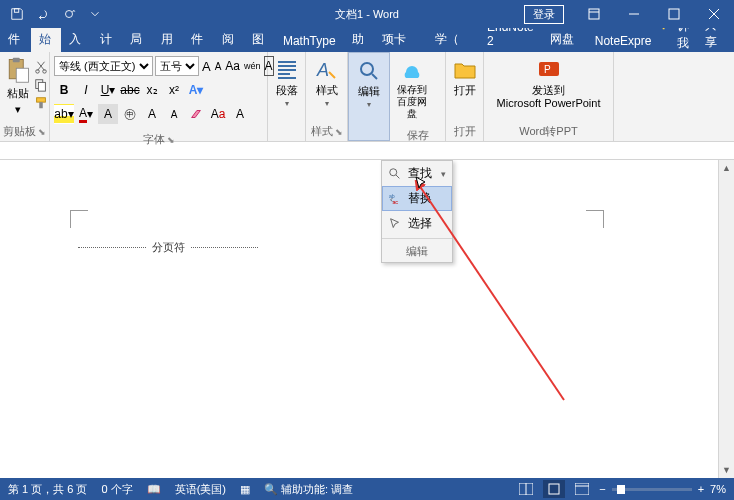 This screenshot has height=500, width=734. What do you see at coordinates (174, 114) in the screenshot?
I see `shrink-font2-button: A` at bounding box center [174, 114].